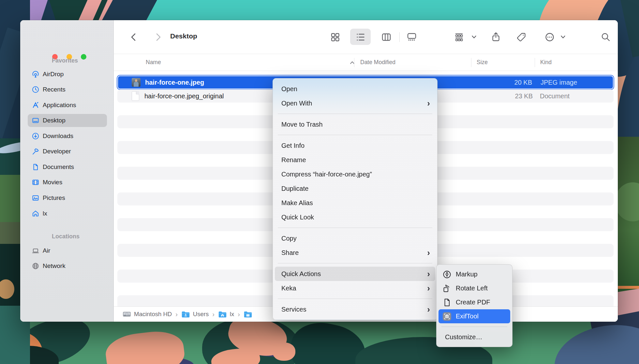  I want to click on list-view-button, so click(361, 37).